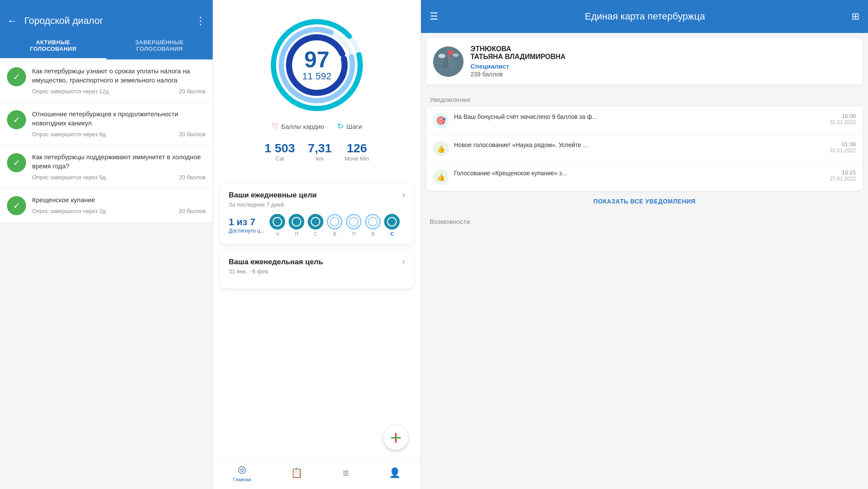 Image resolution: width=868 pixels, height=489 pixels. What do you see at coordinates (273, 195) in the screenshot?
I see `daily-goals-title: Ваши ежедневные цели` at bounding box center [273, 195].